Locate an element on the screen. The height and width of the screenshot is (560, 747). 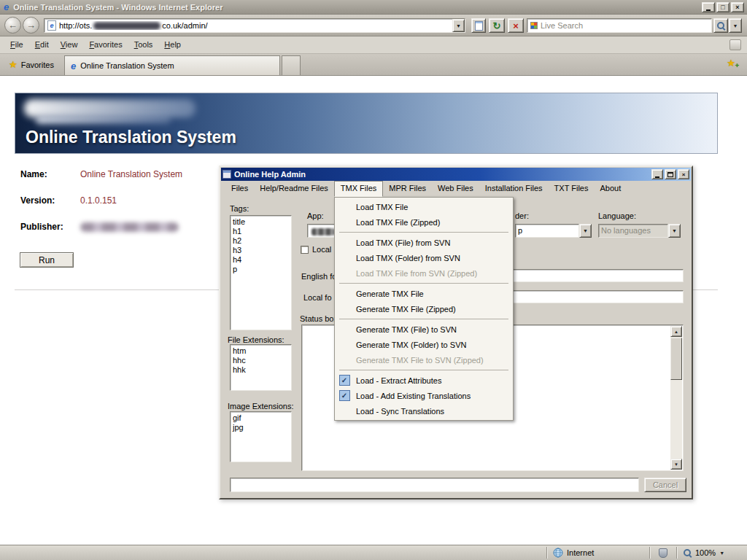
app-menu-item: About is located at coordinates (610, 189).